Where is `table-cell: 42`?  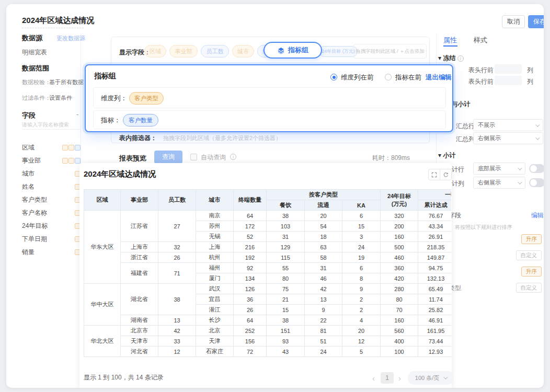 table-cell: 42 is located at coordinates (177, 331).